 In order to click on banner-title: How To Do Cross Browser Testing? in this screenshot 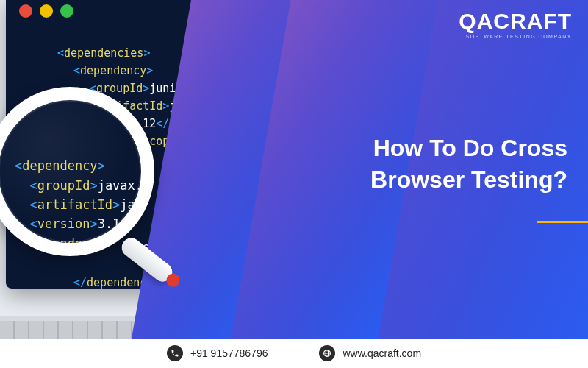, I will do `click(435, 164)`.